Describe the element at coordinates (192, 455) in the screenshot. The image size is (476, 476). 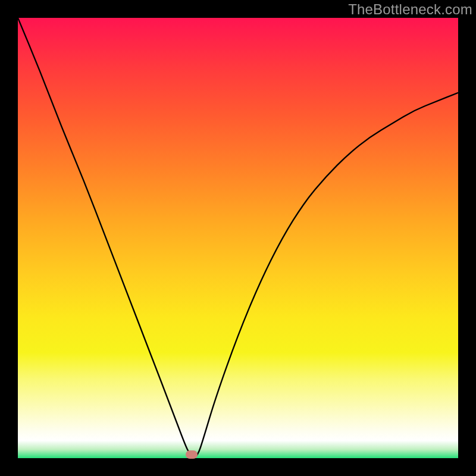
I see `minimum-marker` at that location.